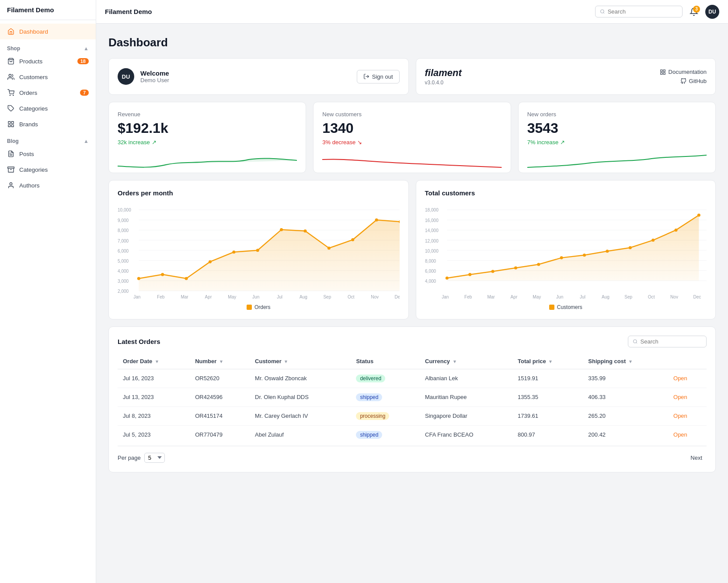 This screenshot has height=583, width=728. I want to click on archive-icon, so click(11, 170).